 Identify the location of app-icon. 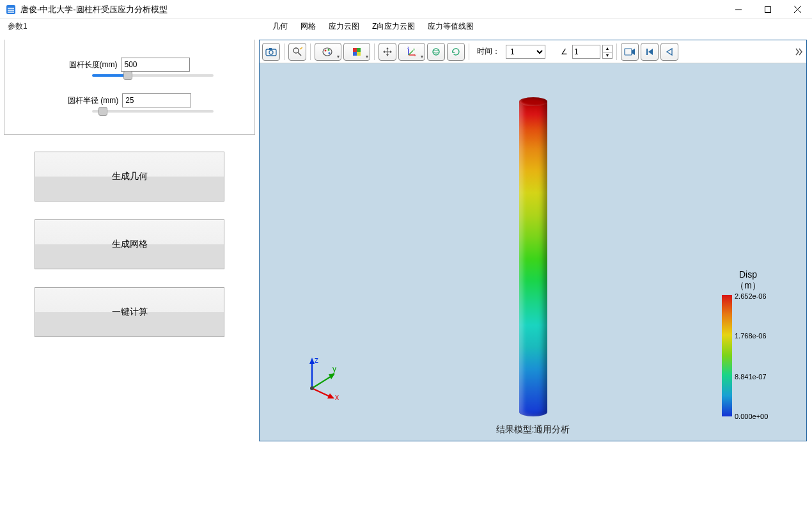
(11, 10).